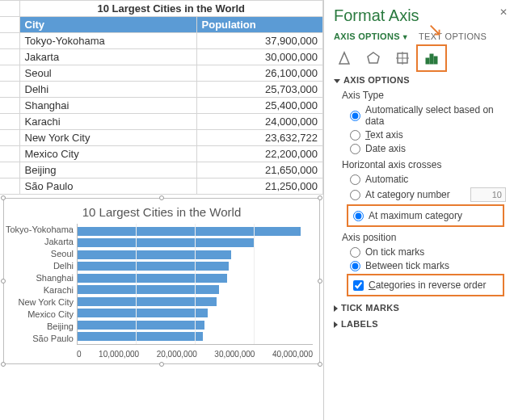 This screenshot has width=514, height=420. I want to click on x-tick-label: 20,000,000, so click(177, 354).